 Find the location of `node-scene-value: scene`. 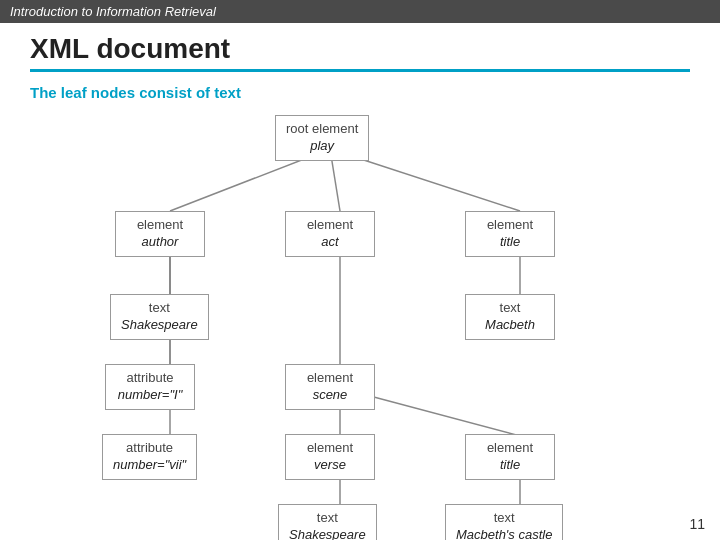

node-scene-value: scene is located at coordinates (330, 396).